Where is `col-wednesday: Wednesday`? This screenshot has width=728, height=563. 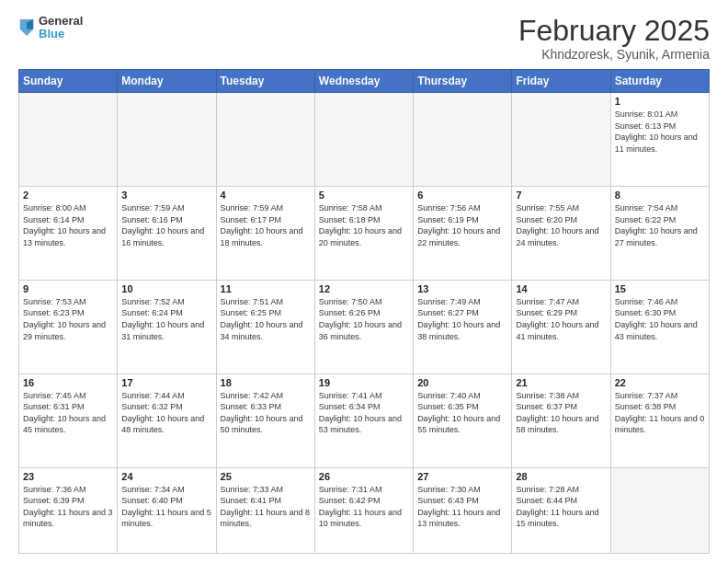
col-wednesday: Wednesday is located at coordinates (364, 81).